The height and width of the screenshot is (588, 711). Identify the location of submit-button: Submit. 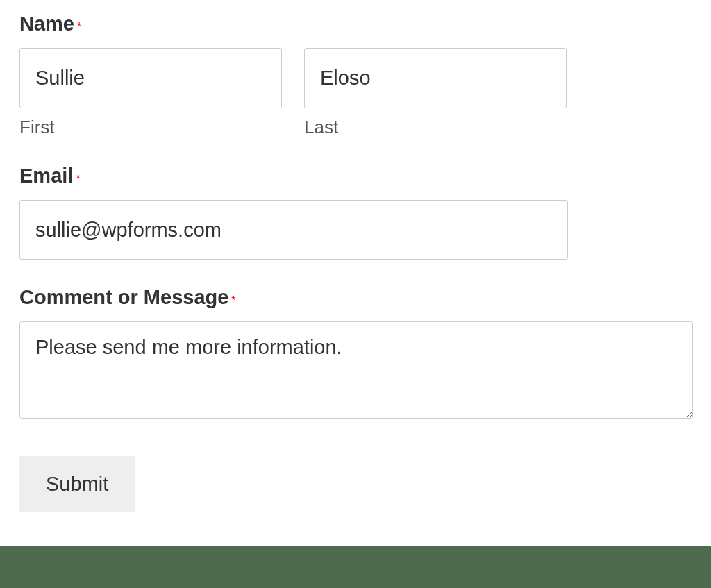
(77, 485).